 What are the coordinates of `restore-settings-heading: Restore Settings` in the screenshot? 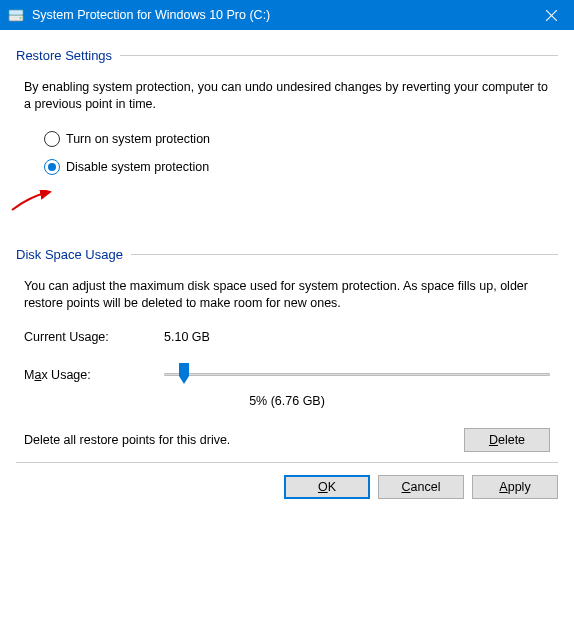 It's located at (287, 56).